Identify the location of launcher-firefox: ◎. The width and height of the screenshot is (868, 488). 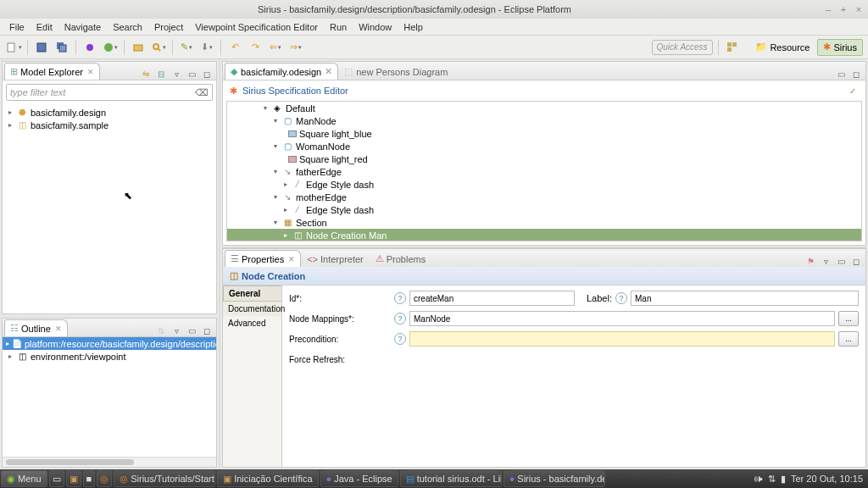
(104, 479).